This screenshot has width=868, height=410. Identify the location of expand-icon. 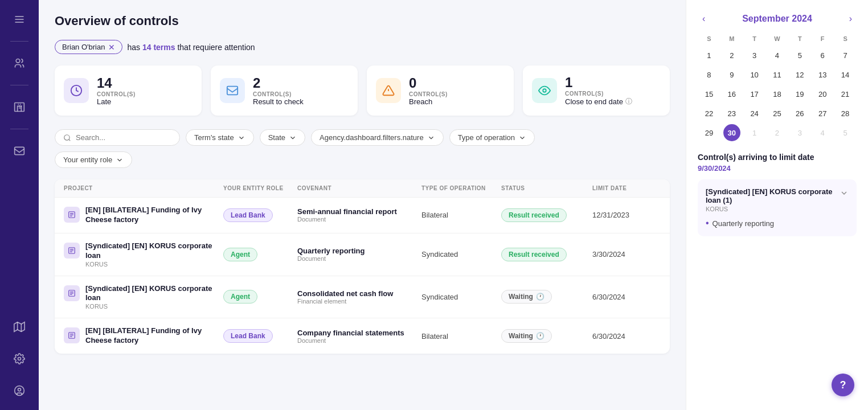
(844, 193).